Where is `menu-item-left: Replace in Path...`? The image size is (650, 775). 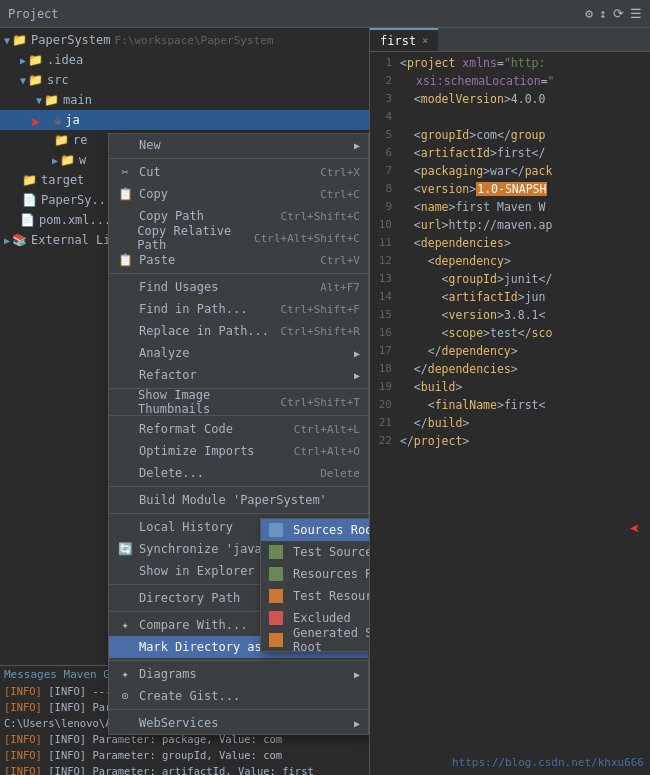
menu-item-left: Replace in Path... is located at coordinates (193, 331).